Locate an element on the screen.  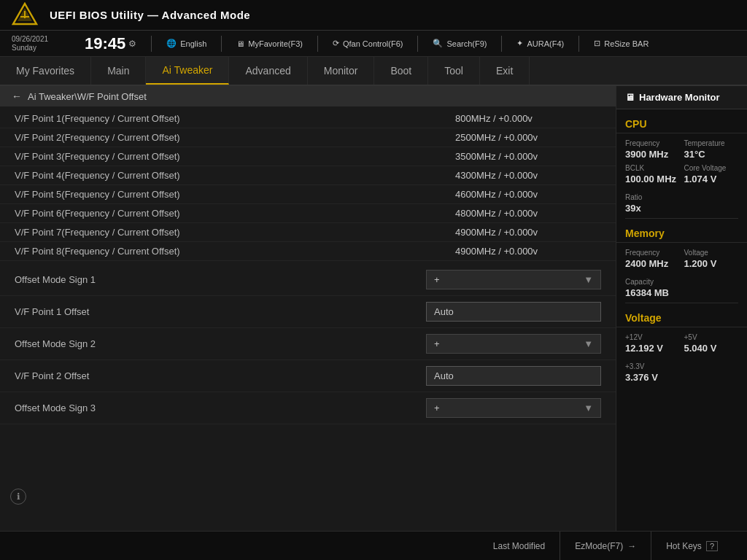
tab-main: Main is located at coordinates (118, 71).